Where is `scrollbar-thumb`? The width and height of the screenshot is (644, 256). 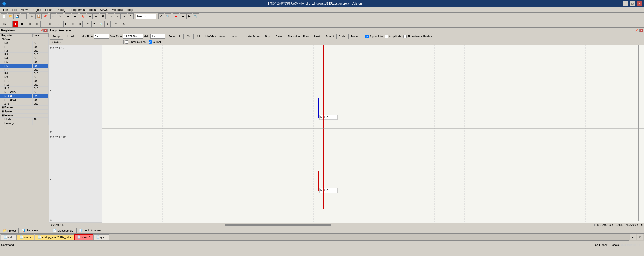 scrollbar-thumb is located at coordinates (278, 225).